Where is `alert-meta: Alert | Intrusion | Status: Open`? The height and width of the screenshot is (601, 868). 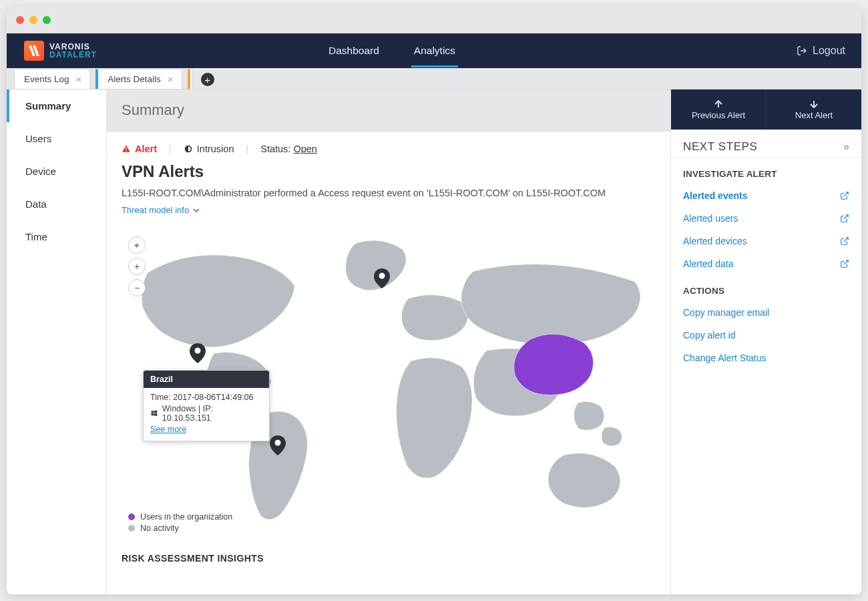
alert-meta: Alert | Intrusion | Status: Open is located at coordinates (389, 145).